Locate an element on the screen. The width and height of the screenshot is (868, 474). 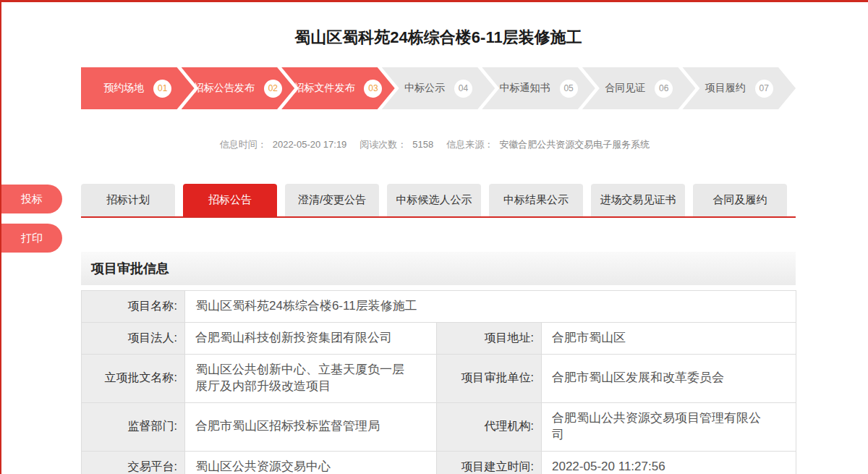
table-row: 项目名称: 蜀山区蜀科苑24栋综合楼6-11层装修施工 is located at coordinates (439, 307).